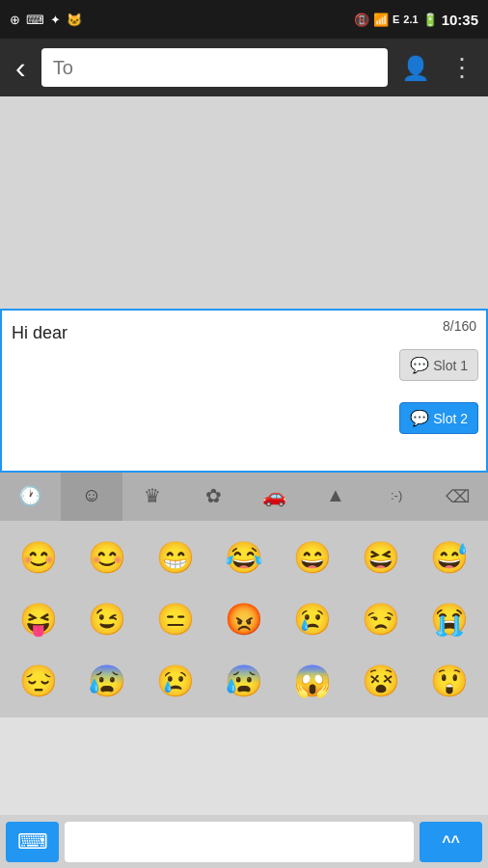 This screenshot has width=488, height=868. I want to click on emoji-dizzy: 😵, so click(382, 681).